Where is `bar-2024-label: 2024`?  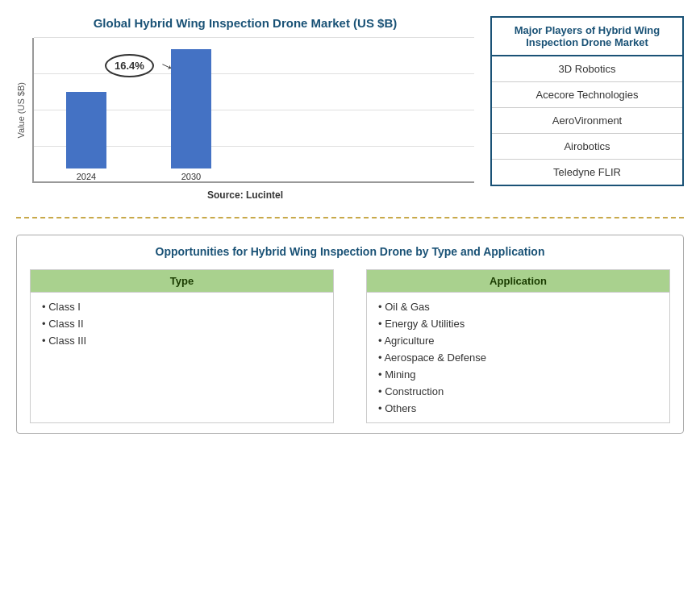
bar-2024-label: 2024 is located at coordinates (86, 177).